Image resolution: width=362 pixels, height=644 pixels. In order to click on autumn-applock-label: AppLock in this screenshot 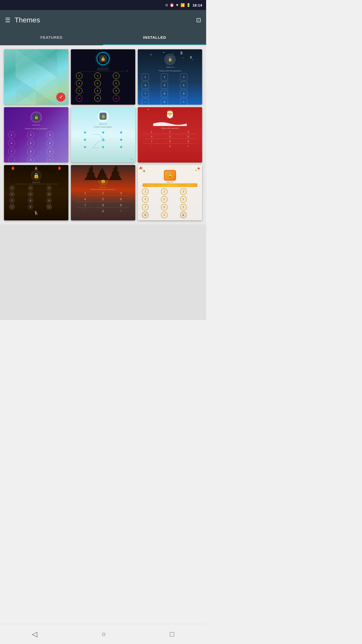, I will do `click(170, 182)`.